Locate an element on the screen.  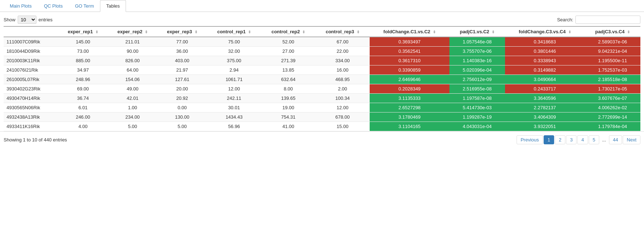
search-input is located at coordinates (608, 20).